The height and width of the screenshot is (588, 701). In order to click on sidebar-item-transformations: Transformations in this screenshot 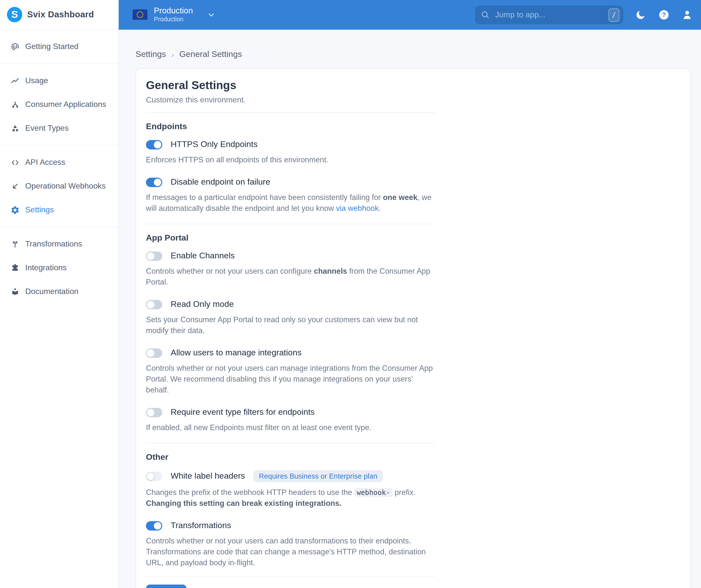, I will do `click(59, 244)`.